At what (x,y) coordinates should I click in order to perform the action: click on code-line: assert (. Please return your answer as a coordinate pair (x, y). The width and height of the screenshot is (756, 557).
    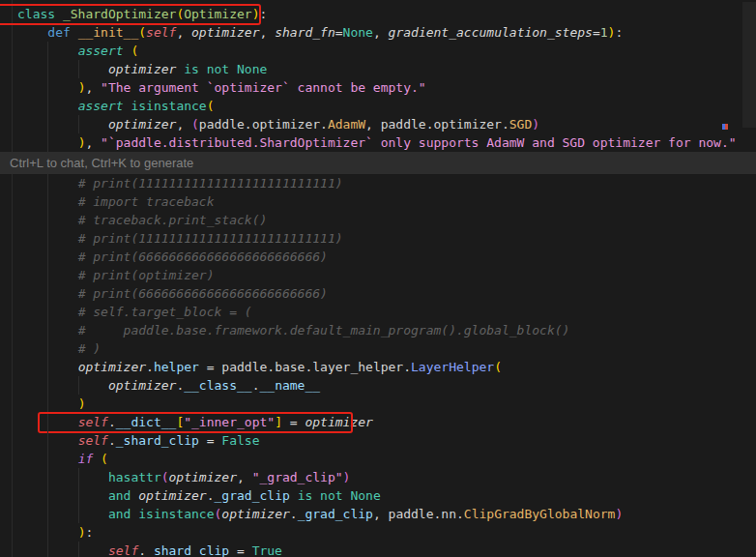
    Looking at the image, I should click on (378, 50).